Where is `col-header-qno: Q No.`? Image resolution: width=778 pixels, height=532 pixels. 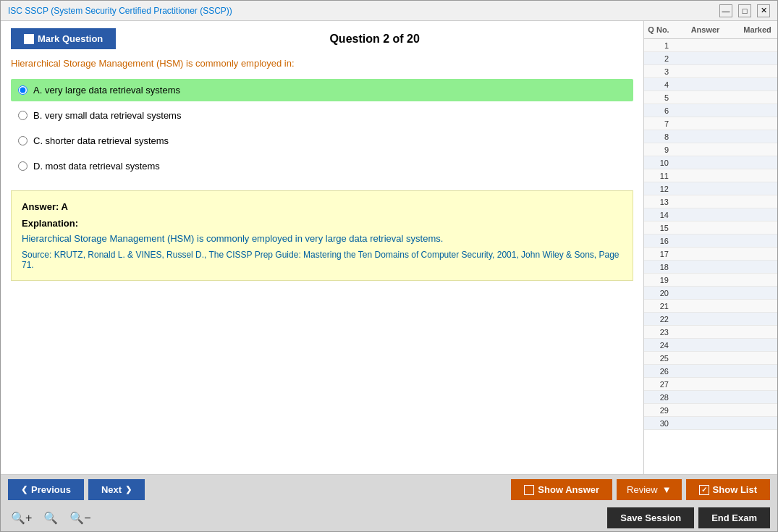
col-header-qno: Q No. is located at coordinates (659, 30).